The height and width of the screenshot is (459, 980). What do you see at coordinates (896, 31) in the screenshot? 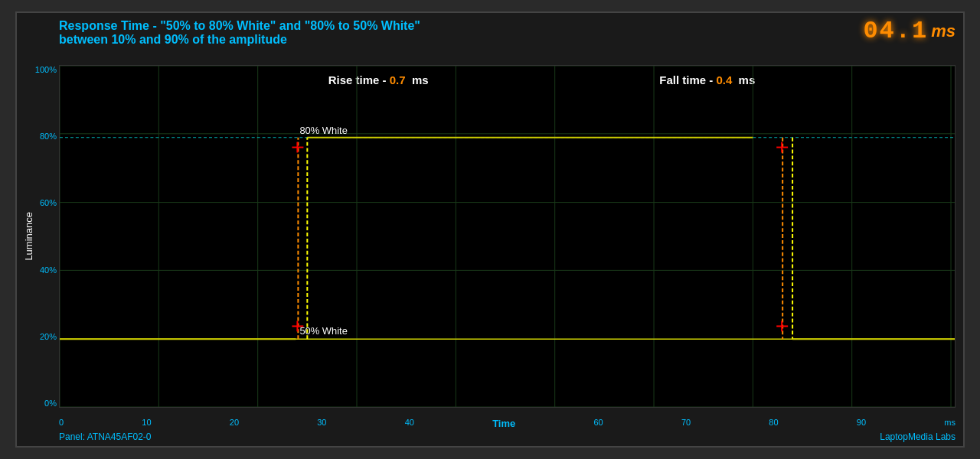
I see `timer-digits: 04.1` at bounding box center [896, 31].